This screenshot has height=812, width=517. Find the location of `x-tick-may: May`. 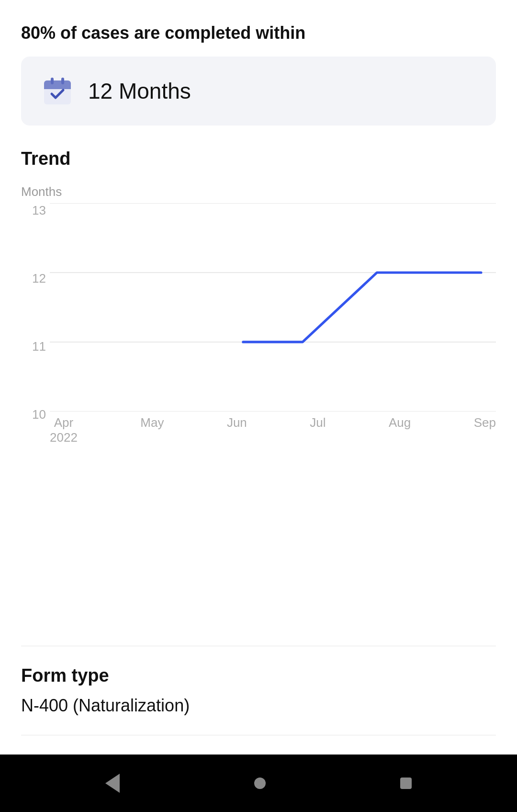

x-tick-may: May is located at coordinates (152, 430).